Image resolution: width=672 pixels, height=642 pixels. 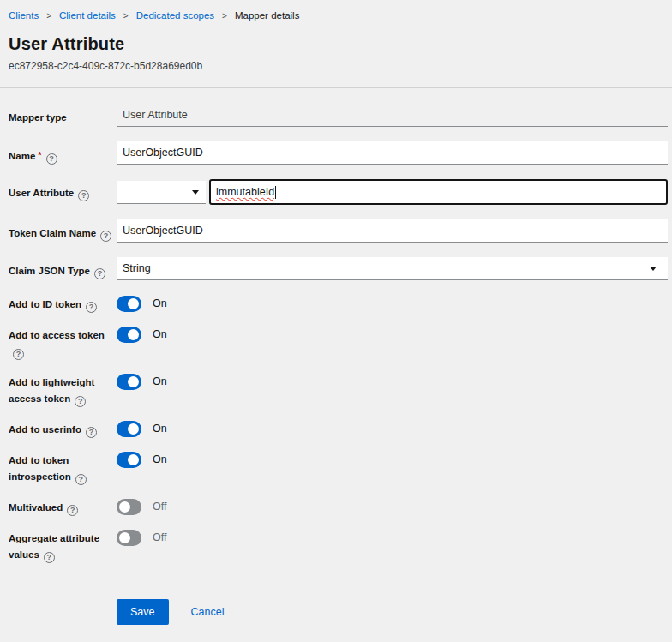 I want to click on field-row-name: Name*?, so click(x=338, y=153).